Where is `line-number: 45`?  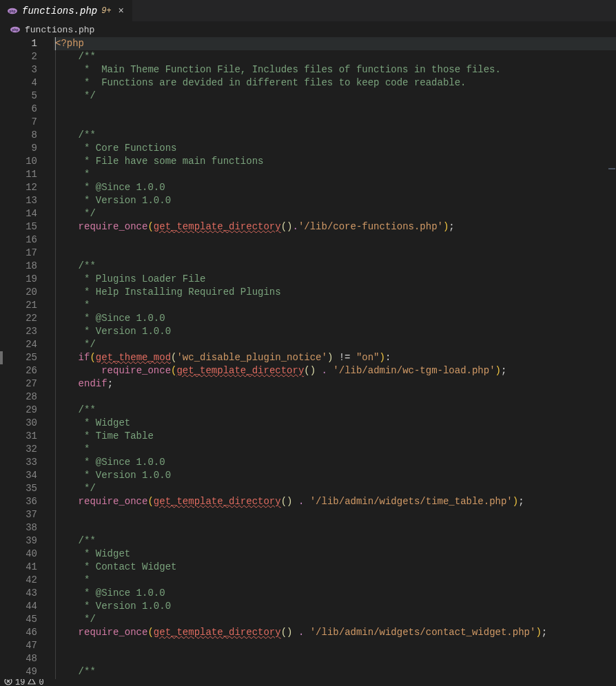
line-number: 45 is located at coordinates (26, 620).